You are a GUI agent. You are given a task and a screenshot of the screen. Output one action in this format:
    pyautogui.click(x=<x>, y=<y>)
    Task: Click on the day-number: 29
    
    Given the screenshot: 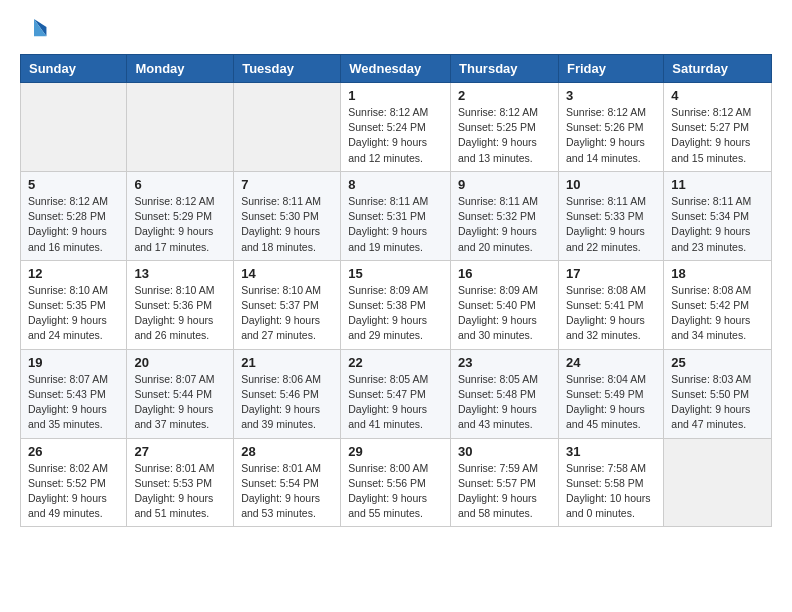 What is the action you would take?
    pyautogui.click(x=396, y=452)
    